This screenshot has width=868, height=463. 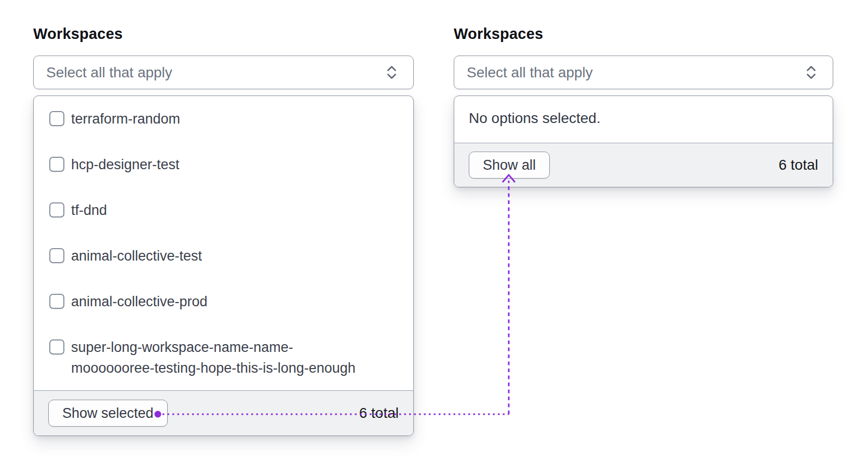 What do you see at coordinates (126, 165) in the screenshot?
I see `option-label: hcp-designer-test` at bounding box center [126, 165].